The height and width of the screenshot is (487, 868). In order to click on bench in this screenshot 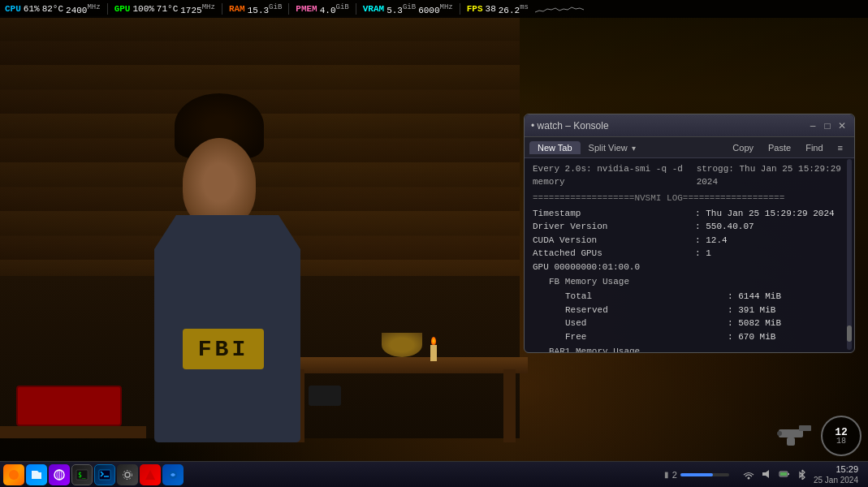, I will do `click(73, 432)`.